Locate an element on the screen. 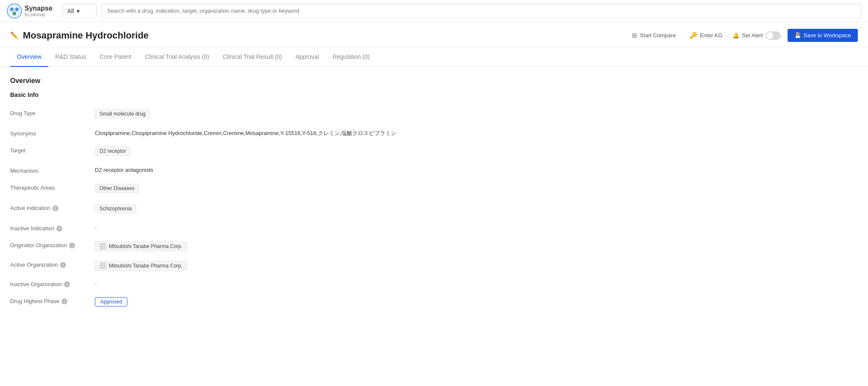 This screenshot has height=386, width=868. set-alert-label: Set Alert is located at coordinates (752, 36).